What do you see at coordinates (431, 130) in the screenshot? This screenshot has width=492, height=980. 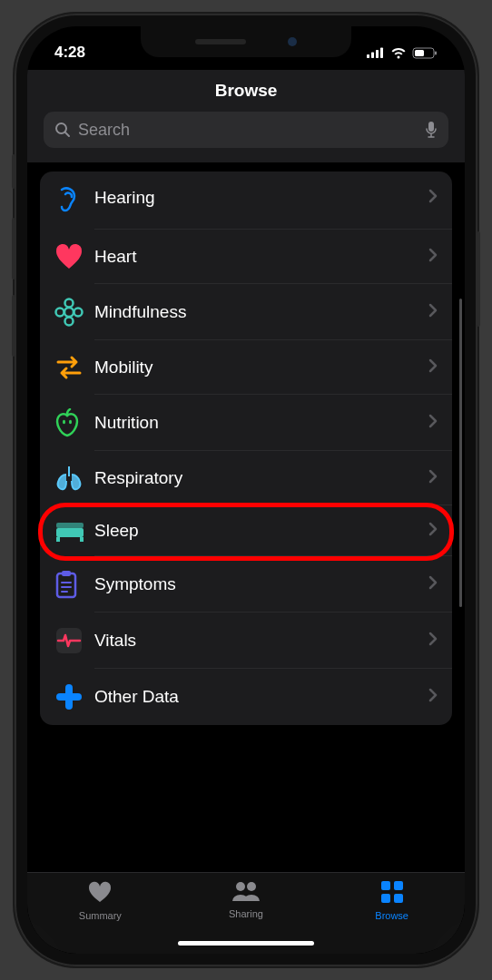 I see `mic-icon` at bounding box center [431, 130].